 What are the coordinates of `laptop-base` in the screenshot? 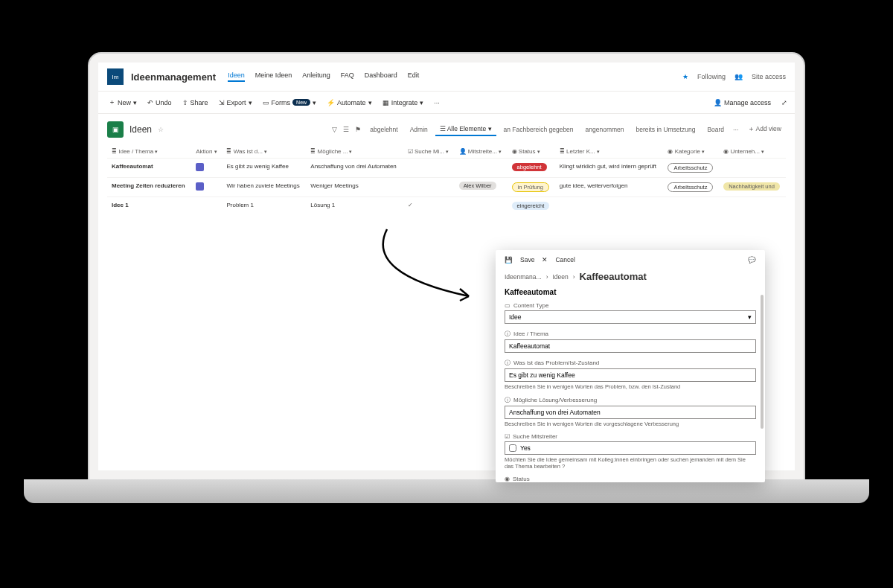 It's located at (446, 491).